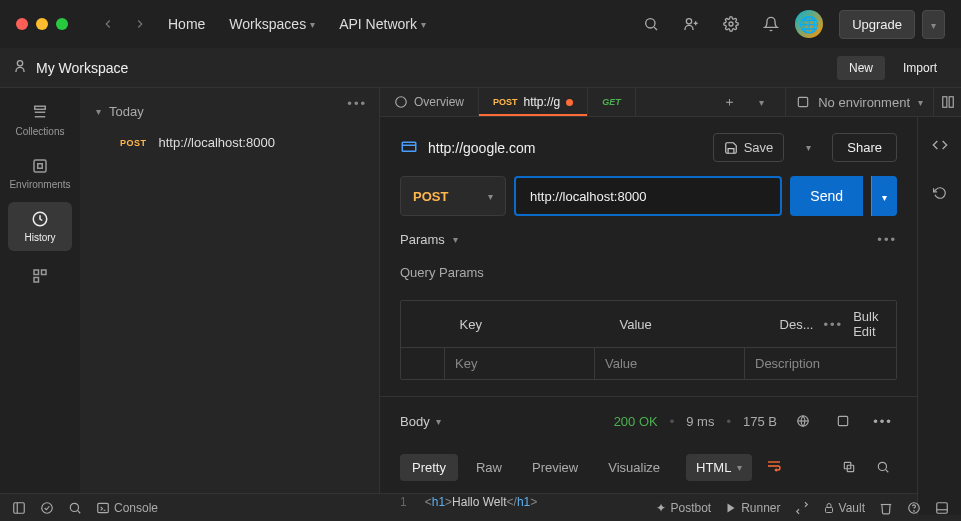 Image resolution: width=961 pixels, height=521 pixels. I want to click on right-rail, so click(939, 316).